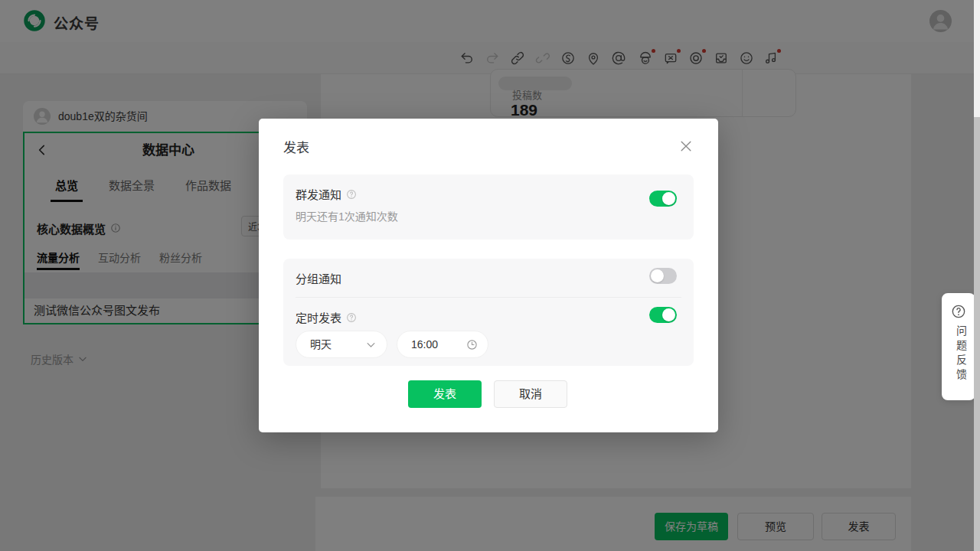  Describe the element at coordinates (472, 344) in the screenshot. I see `clock-icon` at that location.